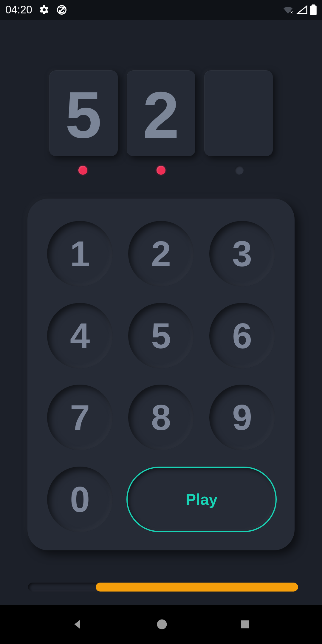  What do you see at coordinates (299, 10) in the screenshot?
I see `status-right: x` at bounding box center [299, 10].